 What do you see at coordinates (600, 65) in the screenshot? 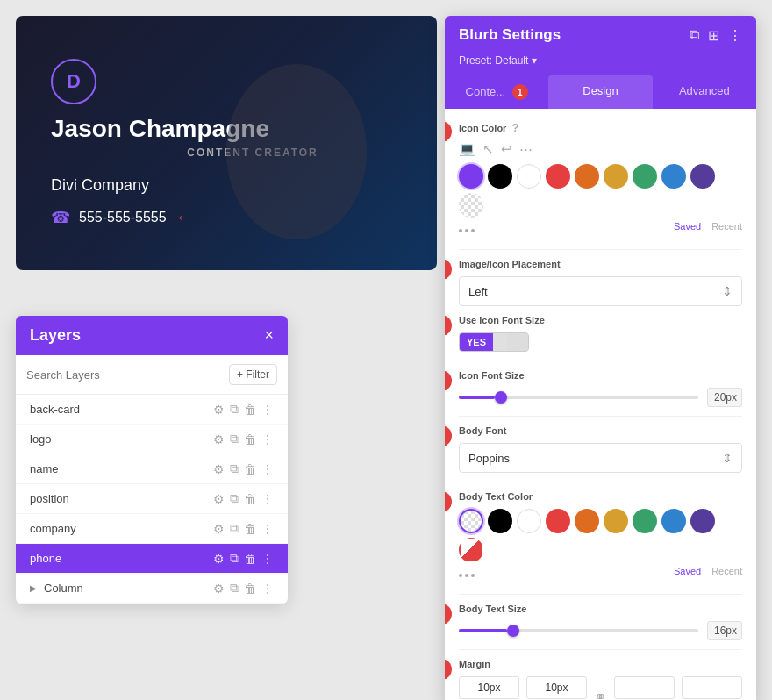
I see `settings-preset: Preset: Default ▾` at bounding box center [600, 65].